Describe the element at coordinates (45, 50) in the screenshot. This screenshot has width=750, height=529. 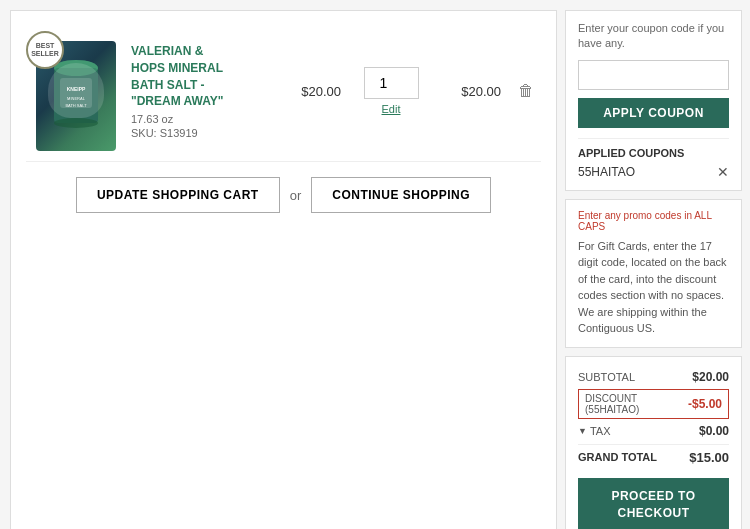
I see `best-seller-badge: BEST SELLER` at that location.